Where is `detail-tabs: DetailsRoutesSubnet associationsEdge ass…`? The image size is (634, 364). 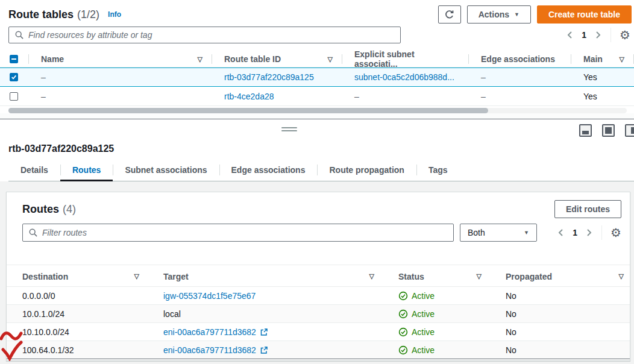 detail-tabs: DetailsRoutesSubnet associationsEdge ass… is located at coordinates (321, 170).